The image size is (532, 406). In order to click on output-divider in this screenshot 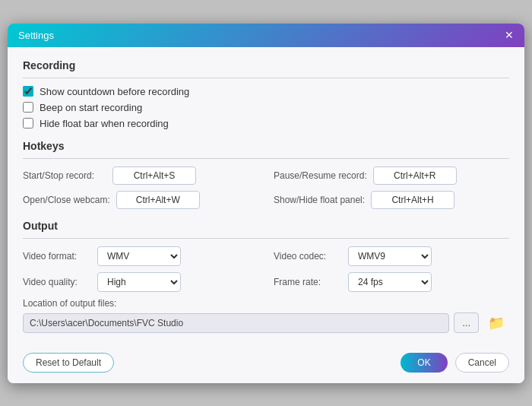, I will do `click(266, 239)`.